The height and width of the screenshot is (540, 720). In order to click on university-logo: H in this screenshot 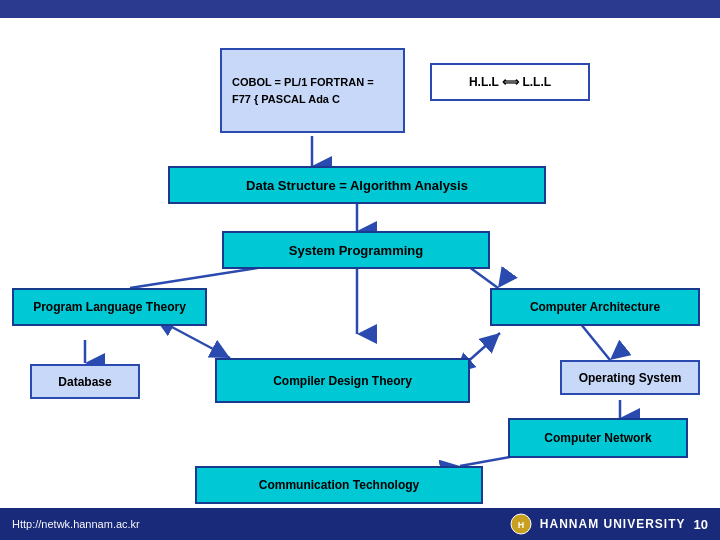, I will do `click(521, 524)`.